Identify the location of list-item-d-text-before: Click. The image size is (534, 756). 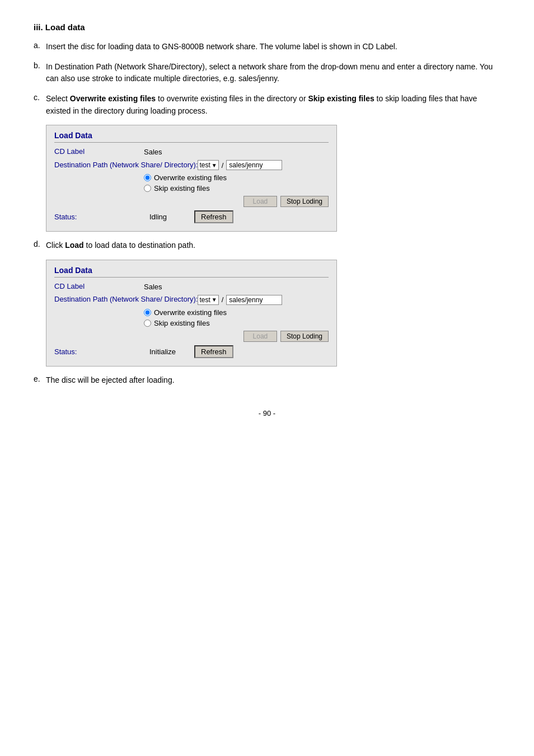
(55, 245).